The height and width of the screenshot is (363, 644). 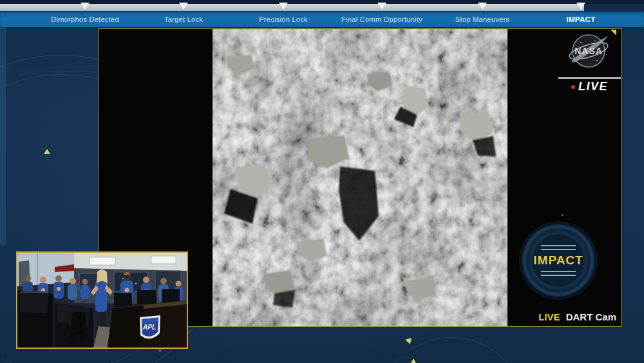 I want to click on stage-label-target-lock: Target Lock, so click(x=184, y=19).